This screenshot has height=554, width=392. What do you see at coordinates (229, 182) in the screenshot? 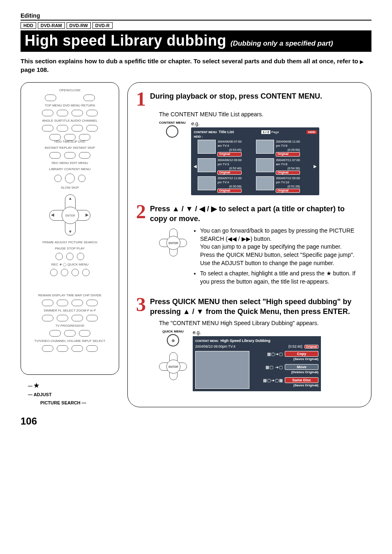
I see `item-channel: pm TV:4` at bounding box center [229, 182].